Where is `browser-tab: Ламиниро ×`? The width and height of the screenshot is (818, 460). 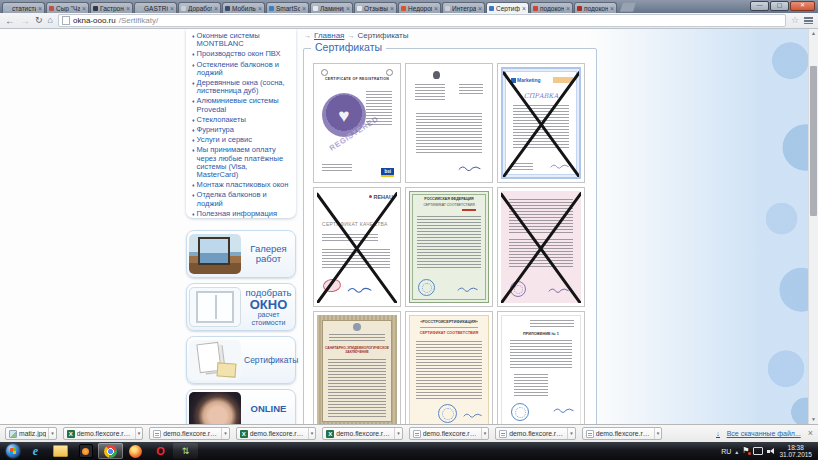 browser-tab: Ламиниро × is located at coordinates (332, 8).